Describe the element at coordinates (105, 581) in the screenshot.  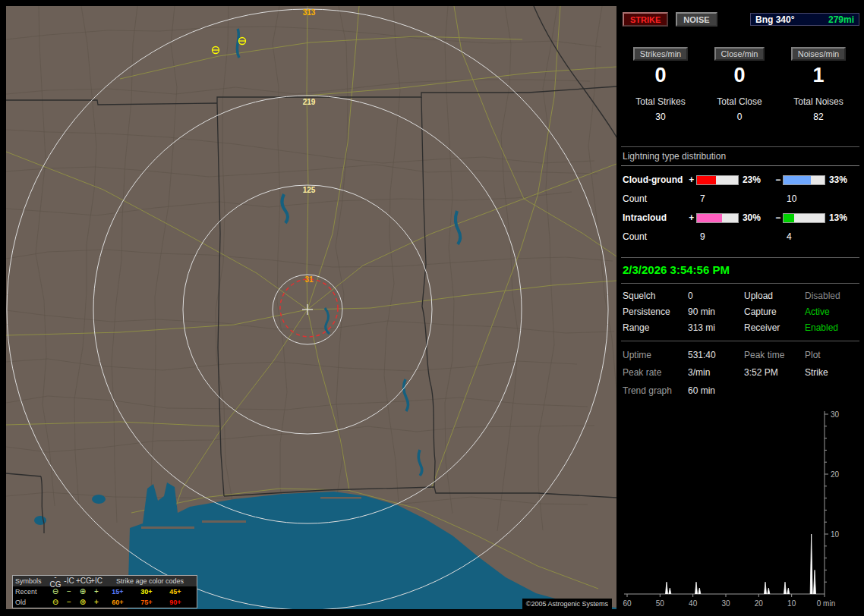
I see `legend-header: Symbols -CG -IC +CG +IC Strike age color…` at that location.